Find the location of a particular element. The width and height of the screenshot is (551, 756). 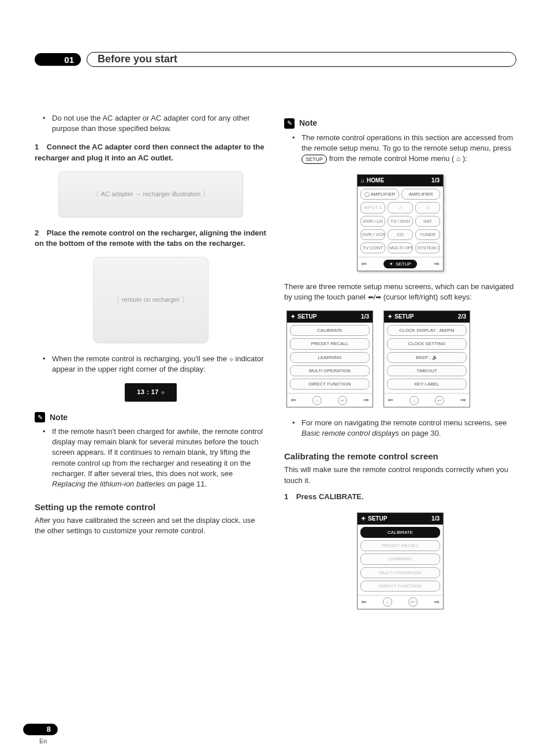

setup-item-calibrate: CALIBRATE is located at coordinates (330, 330).